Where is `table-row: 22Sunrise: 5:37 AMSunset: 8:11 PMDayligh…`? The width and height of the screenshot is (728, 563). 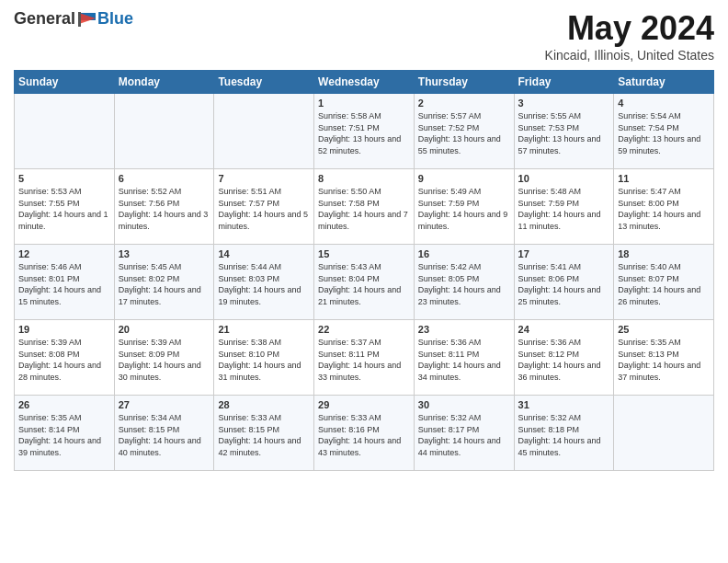
table-row: 22Sunrise: 5:37 AMSunset: 8:11 PMDayligh… is located at coordinates (364, 358).